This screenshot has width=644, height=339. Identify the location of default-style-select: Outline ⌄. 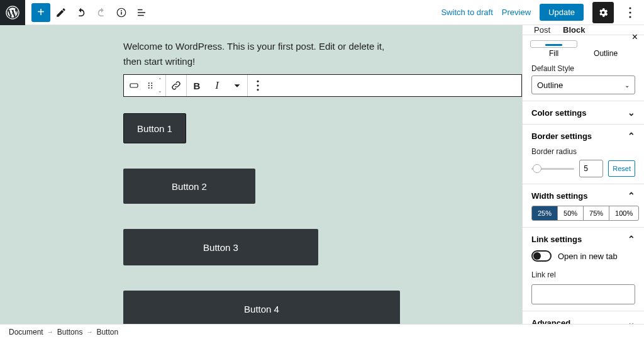
(584, 85).